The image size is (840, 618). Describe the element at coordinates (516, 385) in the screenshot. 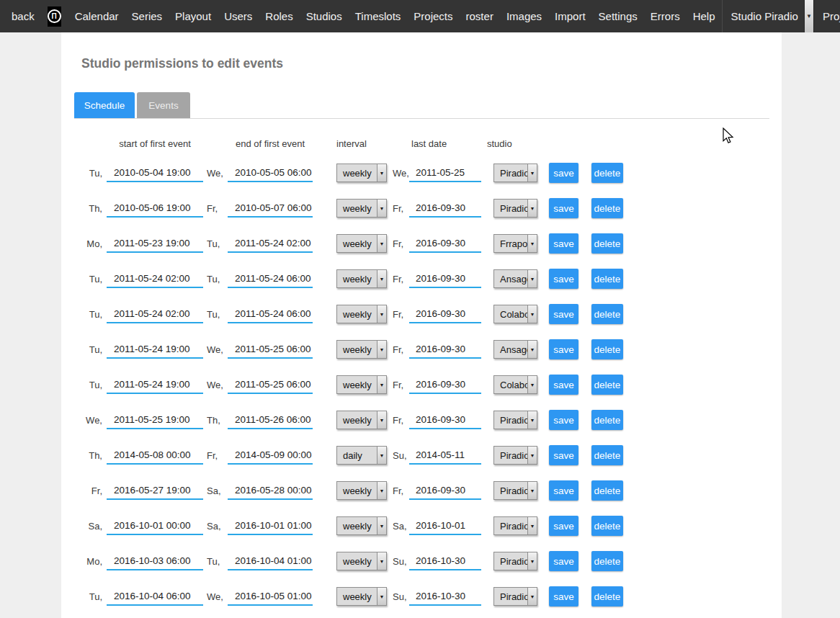

I see `studio-row-select: Colabo ▼` at that location.